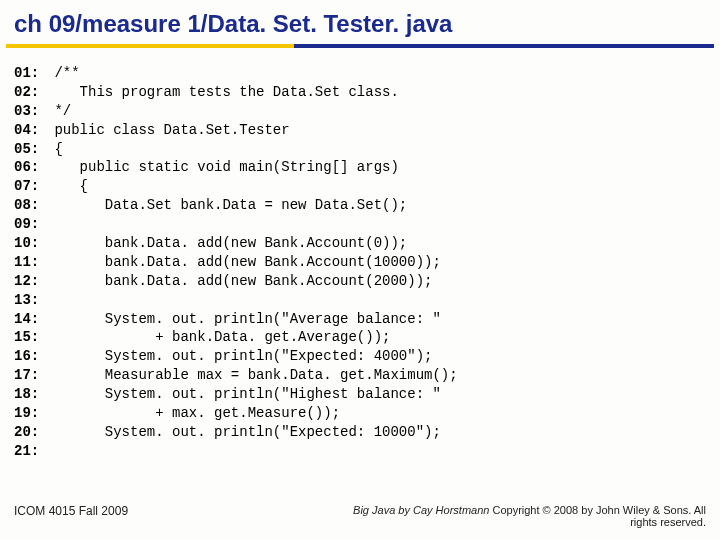  What do you see at coordinates (360, 168) in the screenshot?
I see `code-line: 06: public static void main(String[] arg…` at bounding box center [360, 168].